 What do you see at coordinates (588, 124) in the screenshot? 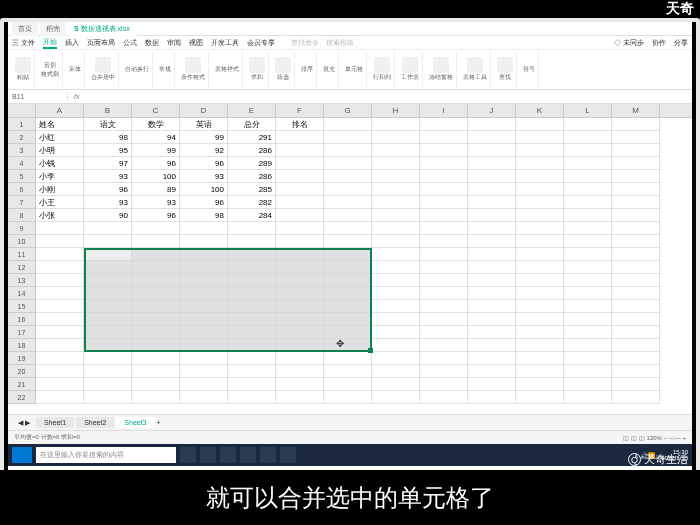
I see `cell-L1` at bounding box center [588, 124].